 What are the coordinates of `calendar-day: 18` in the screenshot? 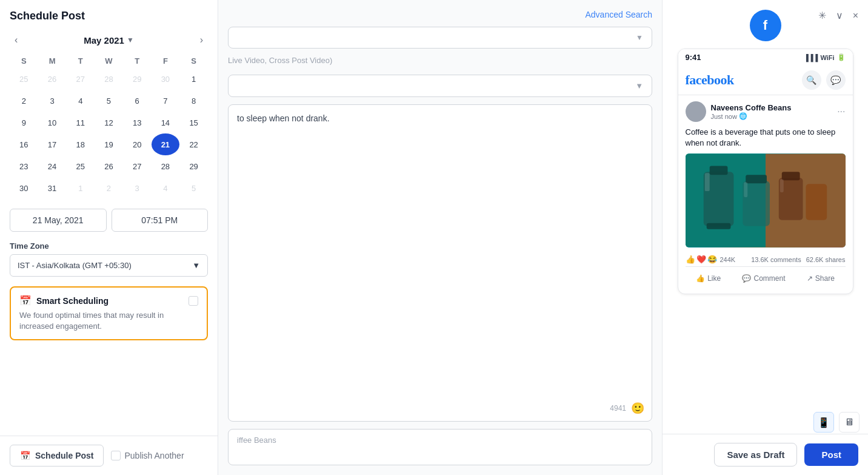 It's located at (80, 144).